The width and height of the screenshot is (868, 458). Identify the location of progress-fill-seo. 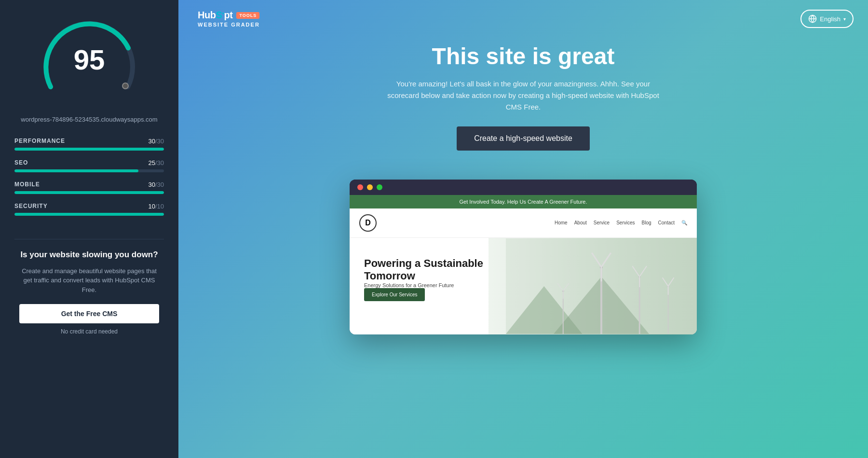
(76, 171).